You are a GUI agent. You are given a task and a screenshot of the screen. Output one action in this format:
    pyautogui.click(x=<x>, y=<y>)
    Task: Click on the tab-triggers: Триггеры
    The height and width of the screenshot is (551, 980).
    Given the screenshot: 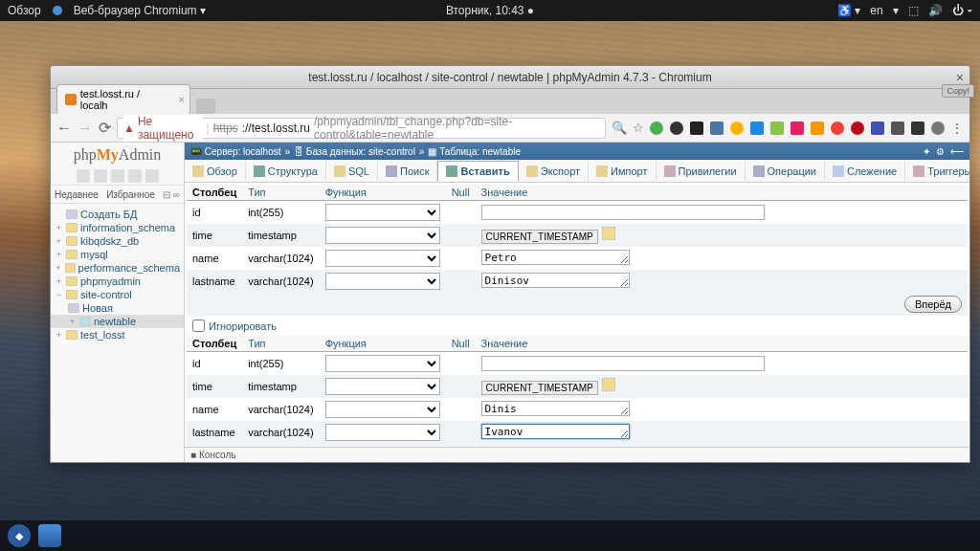 What is the action you would take?
    pyautogui.click(x=938, y=171)
    